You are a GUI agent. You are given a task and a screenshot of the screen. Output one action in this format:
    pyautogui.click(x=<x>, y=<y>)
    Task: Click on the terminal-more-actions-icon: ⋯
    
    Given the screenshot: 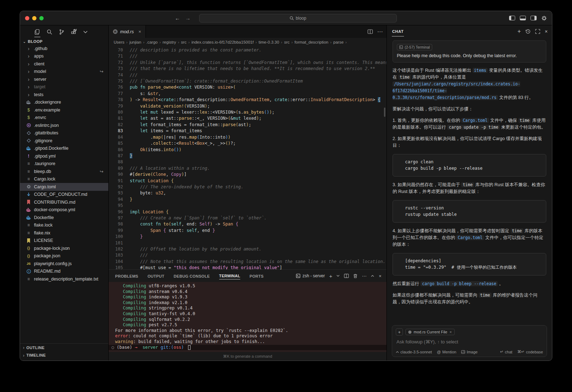 What is the action you would take?
    pyautogui.click(x=364, y=276)
    